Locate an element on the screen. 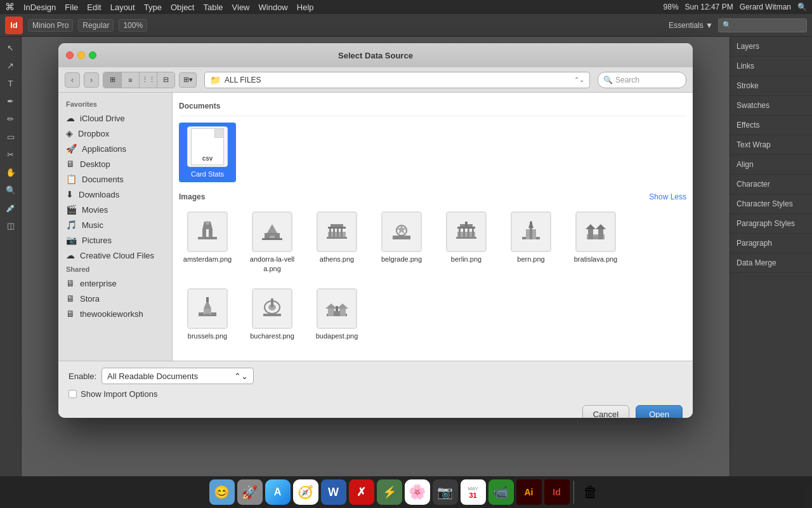 The width and height of the screenshot is (812, 508). sidebar-item-icloud: ☁ iCloud Drive is located at coordinates (115, 118).